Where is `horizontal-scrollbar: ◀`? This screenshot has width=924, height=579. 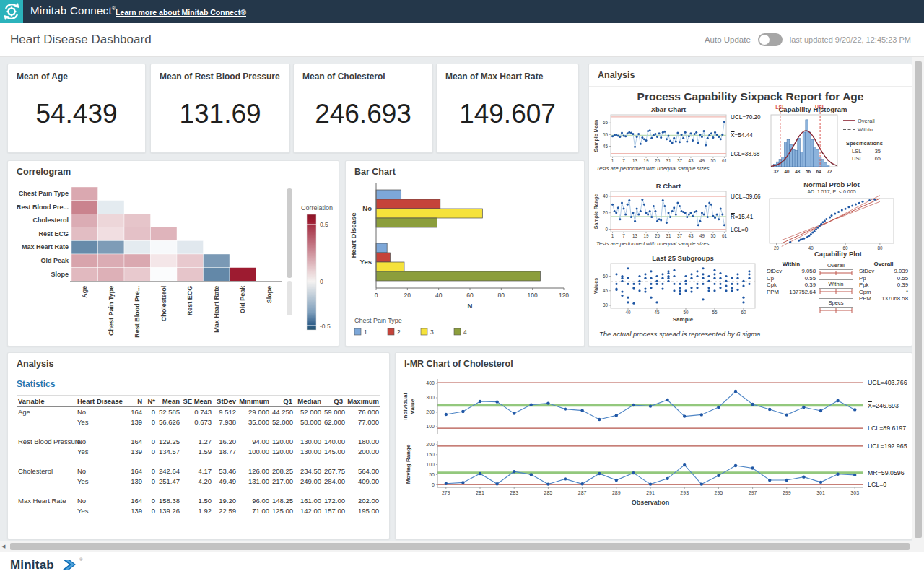
horizontal-scrollbar: ◀ is located at coordinates (456, 547).